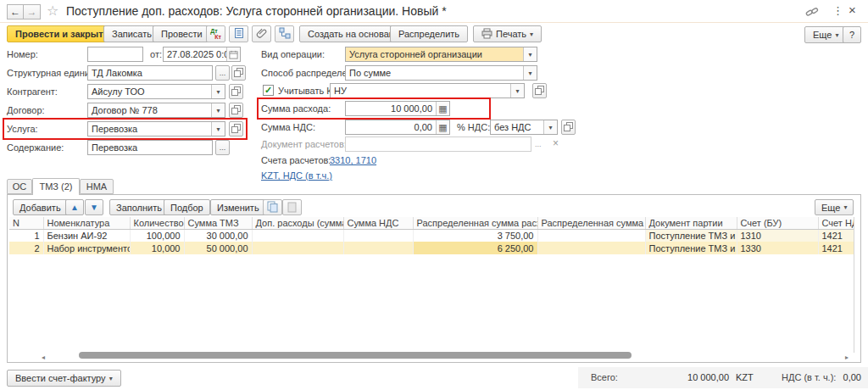 This screenshot has width=868, height=390. Describe the element at coordinates (538, 144) in the screenshot. I see `ellipsis-icon: ...` at that location.